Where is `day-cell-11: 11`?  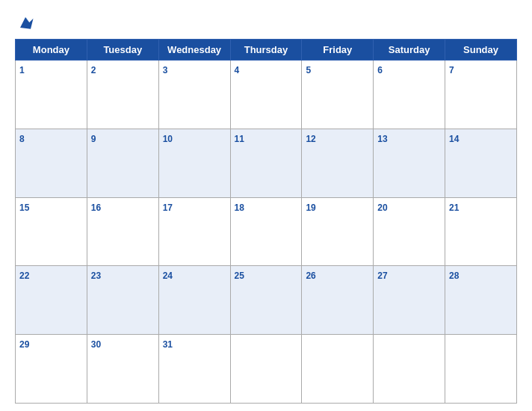
day-cell-11: 11 is located at coordinates (266, 163).